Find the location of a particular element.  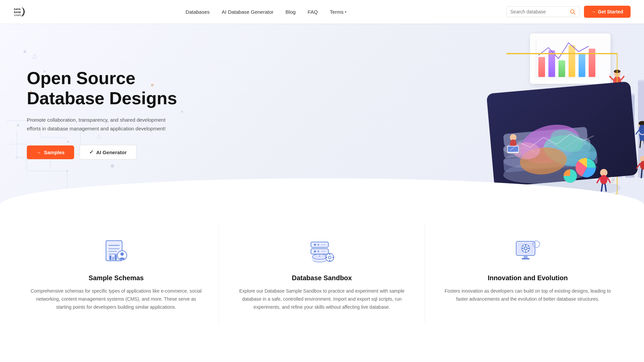

feature-desc-sandbox: Explore our Database Sample Sandbox to p… is located at coordinates (322, 299).